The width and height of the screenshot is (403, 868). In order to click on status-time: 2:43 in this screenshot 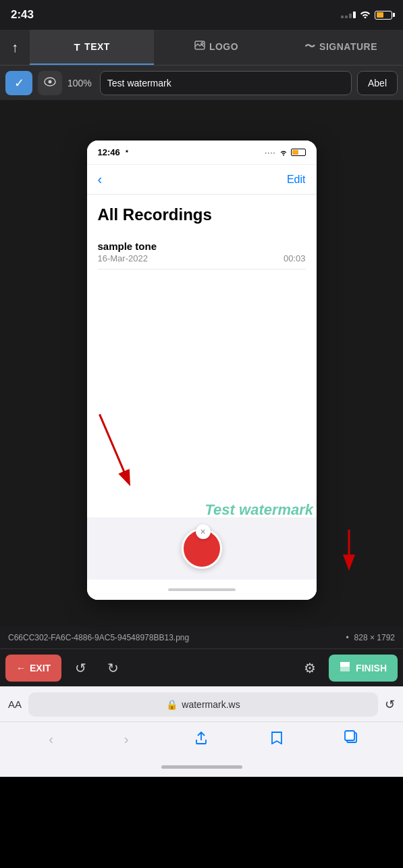, I will do `click(22, 15)`.